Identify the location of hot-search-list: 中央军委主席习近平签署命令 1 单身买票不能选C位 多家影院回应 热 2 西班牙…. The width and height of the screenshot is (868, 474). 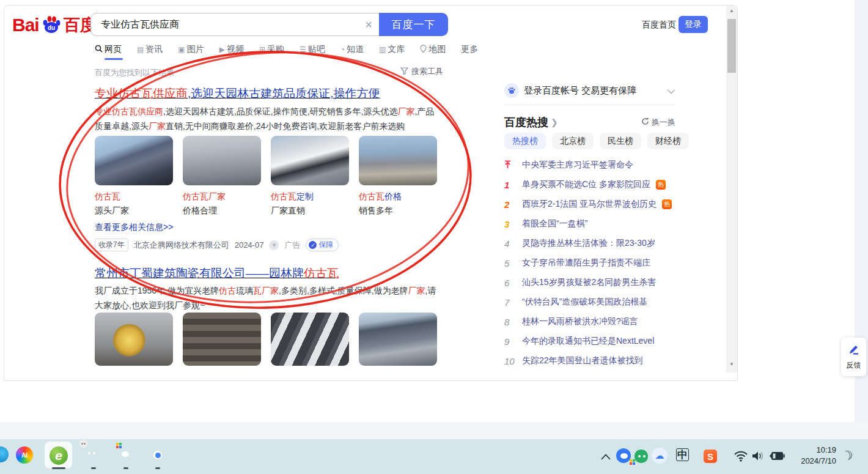
(594, 263).